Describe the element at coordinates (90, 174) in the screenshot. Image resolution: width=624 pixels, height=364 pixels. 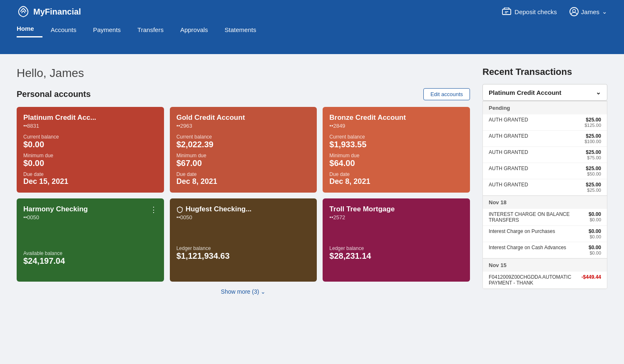
I see `duedate-label-platinum: Due date` at that location.